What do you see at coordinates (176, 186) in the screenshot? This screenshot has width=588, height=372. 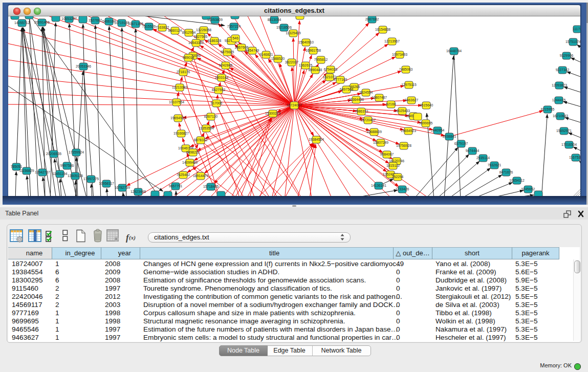 I see `svg-text: 9657791` at bounding box center [176, 186].